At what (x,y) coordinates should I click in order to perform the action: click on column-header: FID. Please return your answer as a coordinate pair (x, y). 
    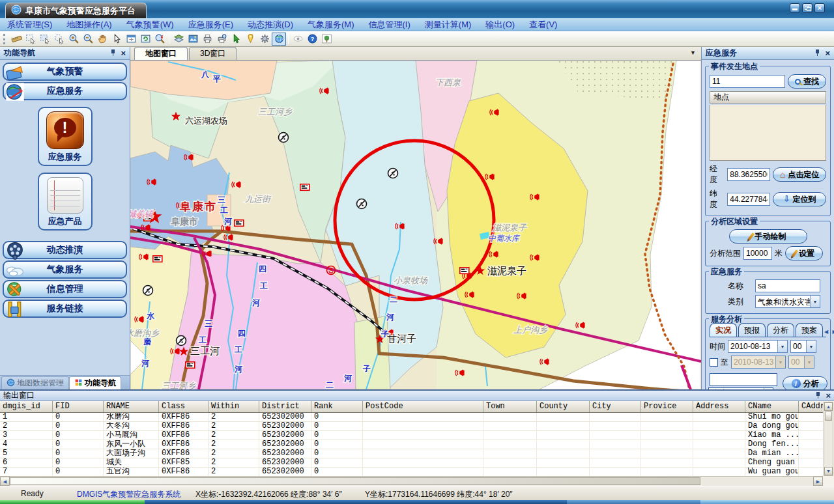
    Looking at the image, I should click on (78, 406).